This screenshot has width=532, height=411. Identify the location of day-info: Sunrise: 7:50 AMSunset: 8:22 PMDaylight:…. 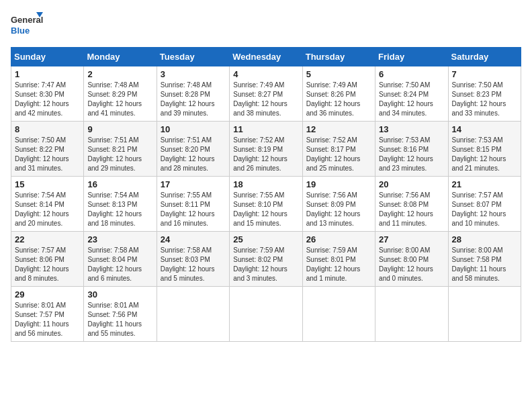
(47, 154).